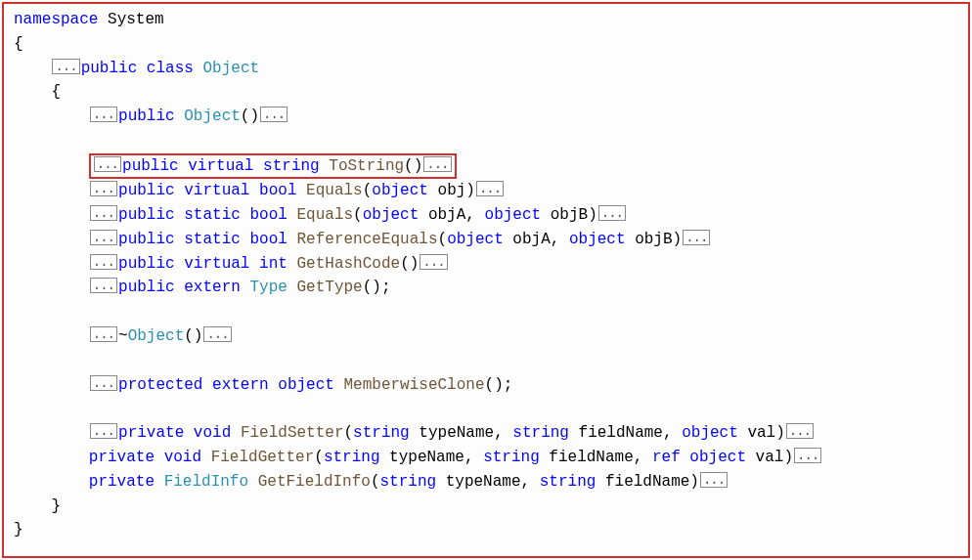 The height and width of the screenshot is (560, 972). I want to click on method-fieldgetter: FieldGetter, so click(263, 457).